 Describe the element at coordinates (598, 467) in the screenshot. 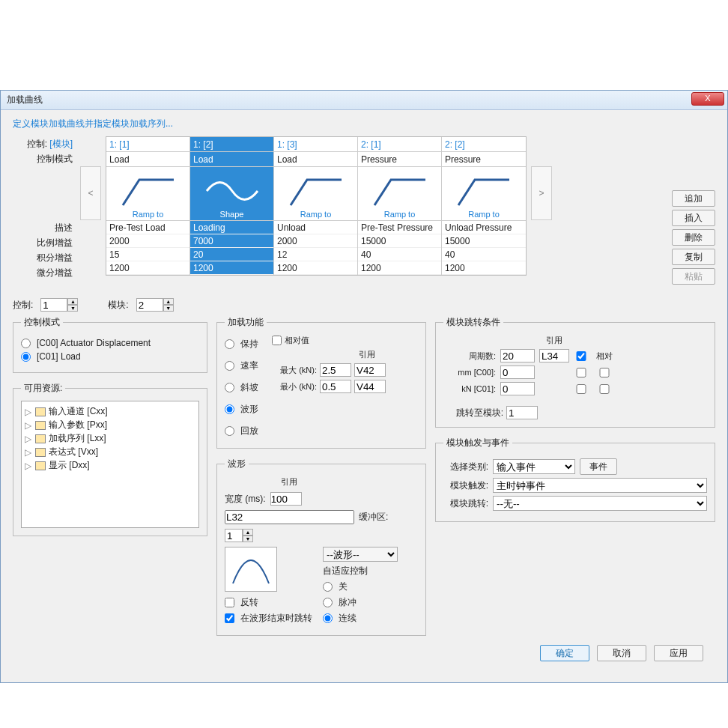

I see `event-button: 事件` at that location.